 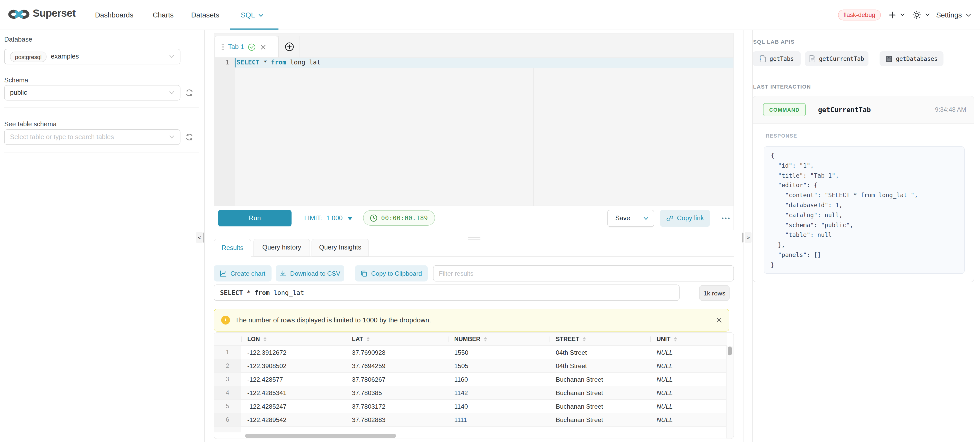 I want to click on table-row: 4 -122.4285341 37.780385 1142 Buchanan S…, so click(x=471, y=393).